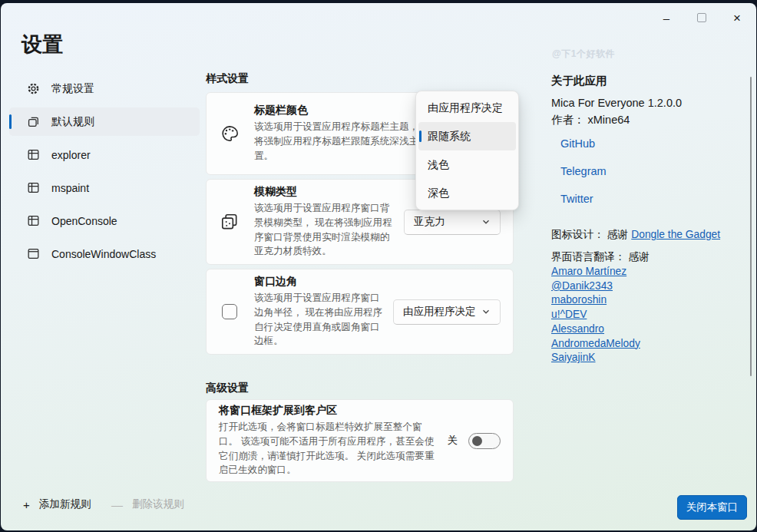 The width and height of the screenshot is (757, 532). Describe the element at coordinates (33, 122) in the screenshot. I see `rules-icon` at that location.